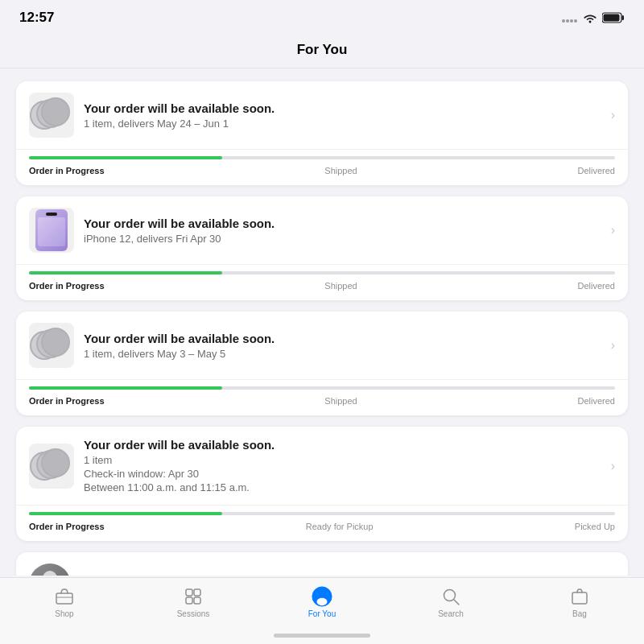 The image size is (644, 644). I want to click on order-subtitle-1: 1 item, delivers May 24 – Jun 1, so click(343, 124).